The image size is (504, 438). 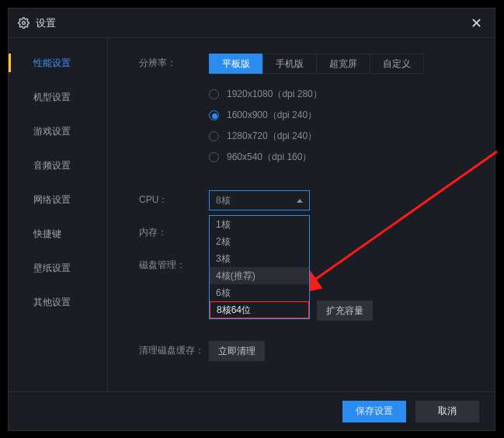 What do you see at coordinates (57, 268) in the screenshot?
I see `sidebar-item-6: 壁纸设置` at bounding box center [57, 268].